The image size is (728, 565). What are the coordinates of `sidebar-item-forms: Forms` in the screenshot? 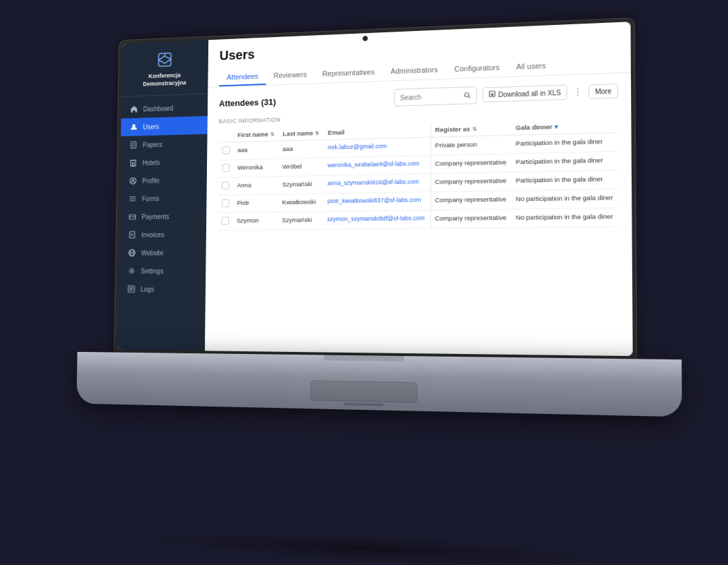 It's located at (163, 198).